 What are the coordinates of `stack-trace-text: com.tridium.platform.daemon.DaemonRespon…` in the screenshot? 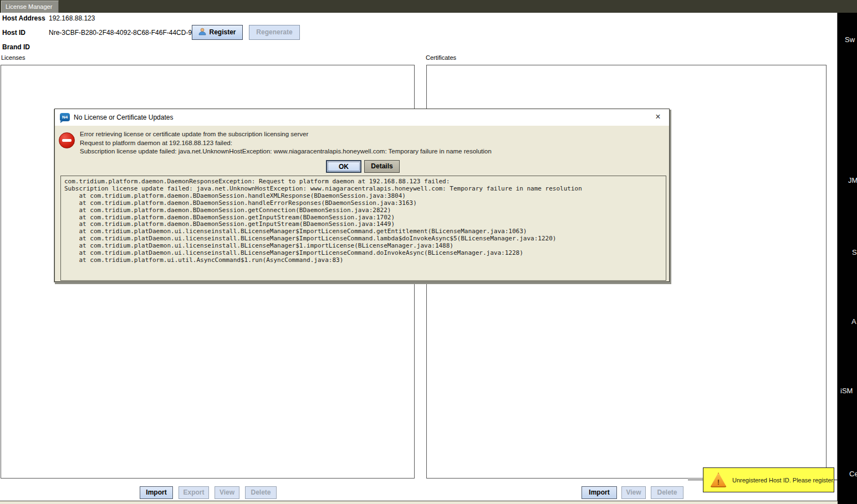 It's located at (364, 222).